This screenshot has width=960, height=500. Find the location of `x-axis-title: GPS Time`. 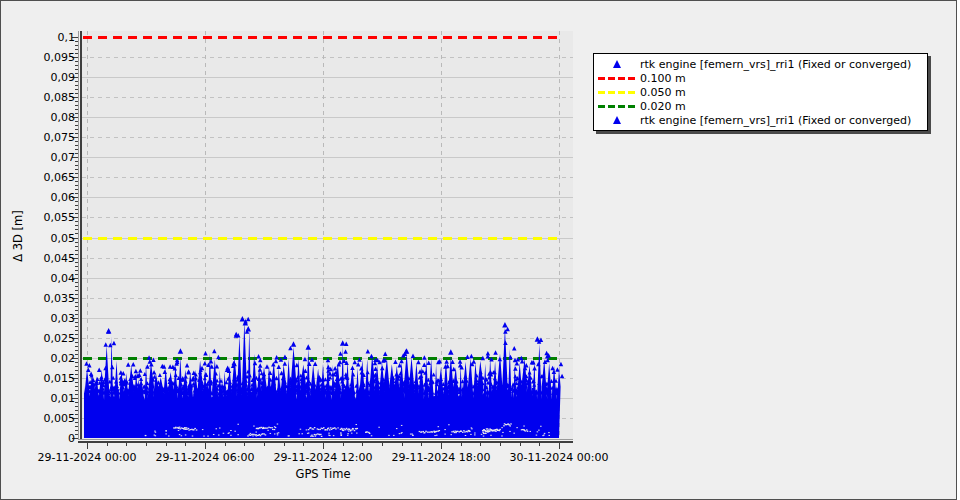

x-axis-title: GPS Time is located at coordinates (323, 474).